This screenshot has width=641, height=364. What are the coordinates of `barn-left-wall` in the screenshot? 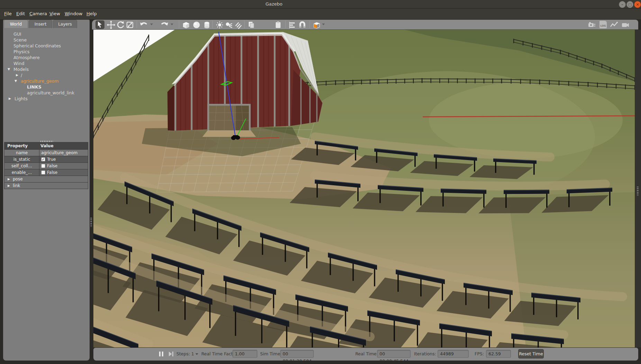 It's located at (171, 108).